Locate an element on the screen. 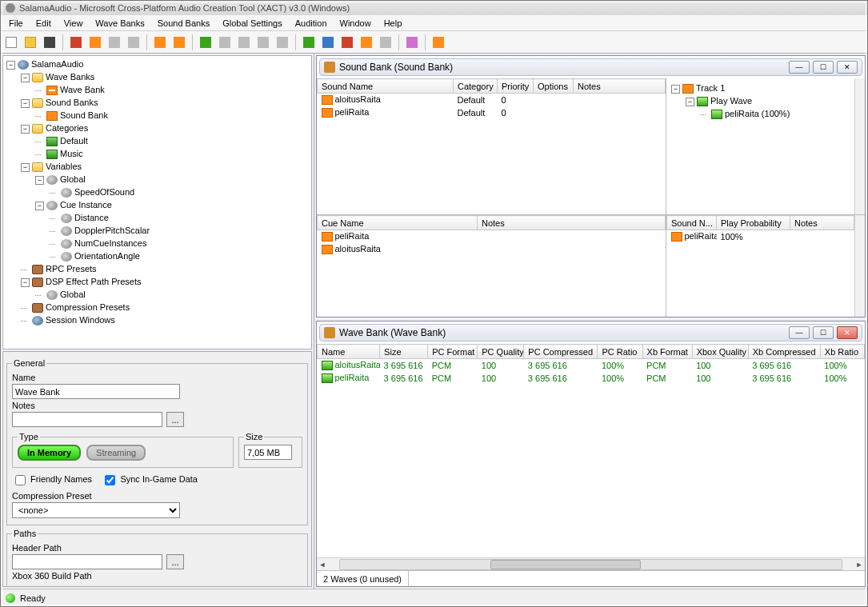 The width and height of the screenshot is (868, 607). h-scrollbar: ◄ ► is located at coordinates (590, 564).